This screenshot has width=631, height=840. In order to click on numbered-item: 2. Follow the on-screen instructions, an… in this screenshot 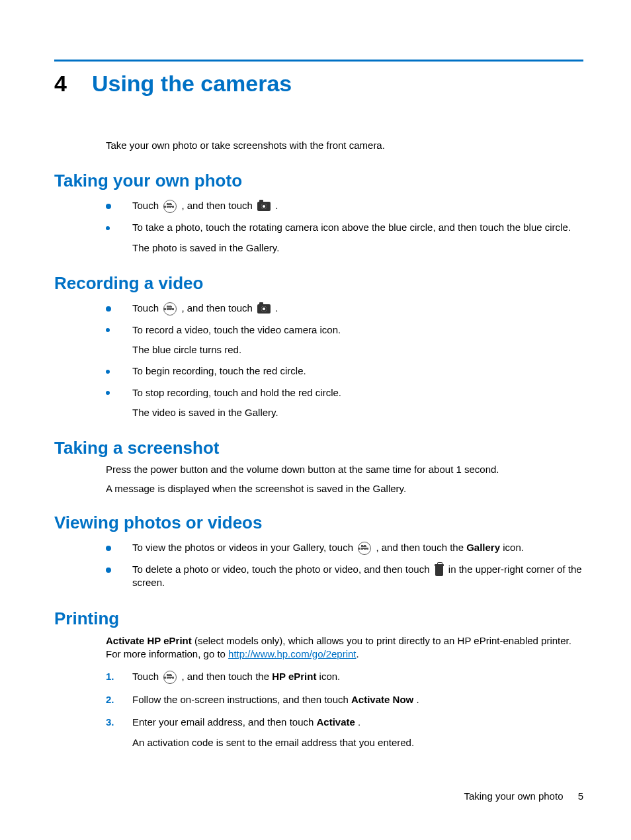, I will do `click(345, 700)`.